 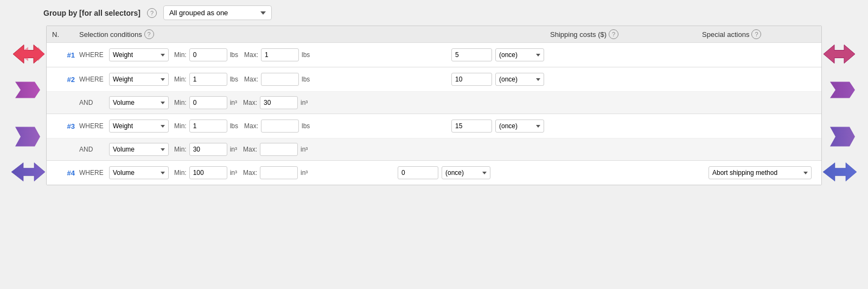 I want to click on left-arrow-row2, so click(x=27, y=90).